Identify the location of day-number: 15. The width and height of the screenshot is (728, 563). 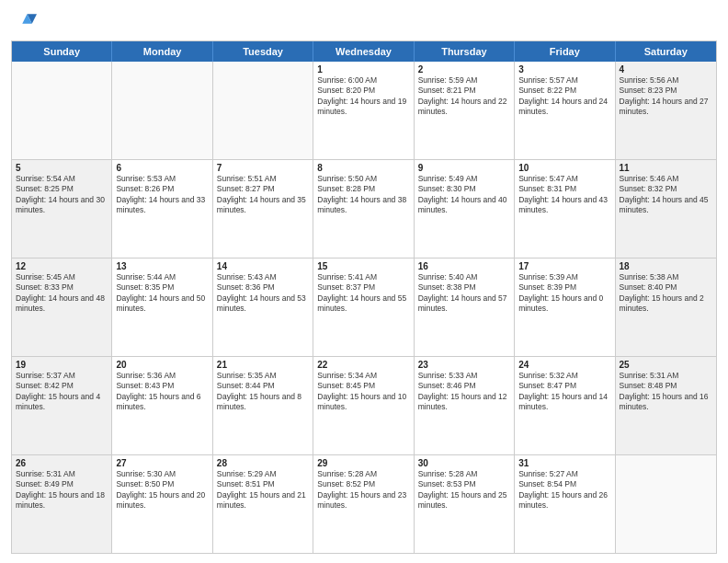
(363, 267).